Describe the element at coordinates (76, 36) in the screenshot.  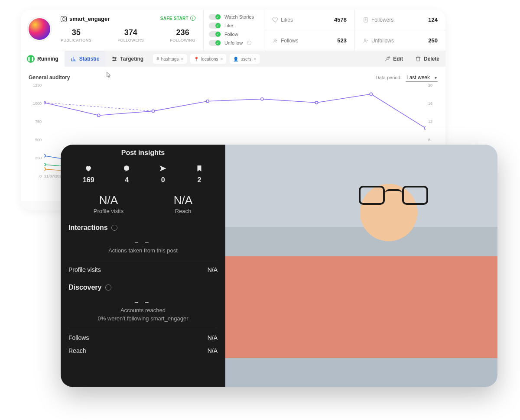
I see `metric-publications: 35 PUBLICATIONS` at that location.